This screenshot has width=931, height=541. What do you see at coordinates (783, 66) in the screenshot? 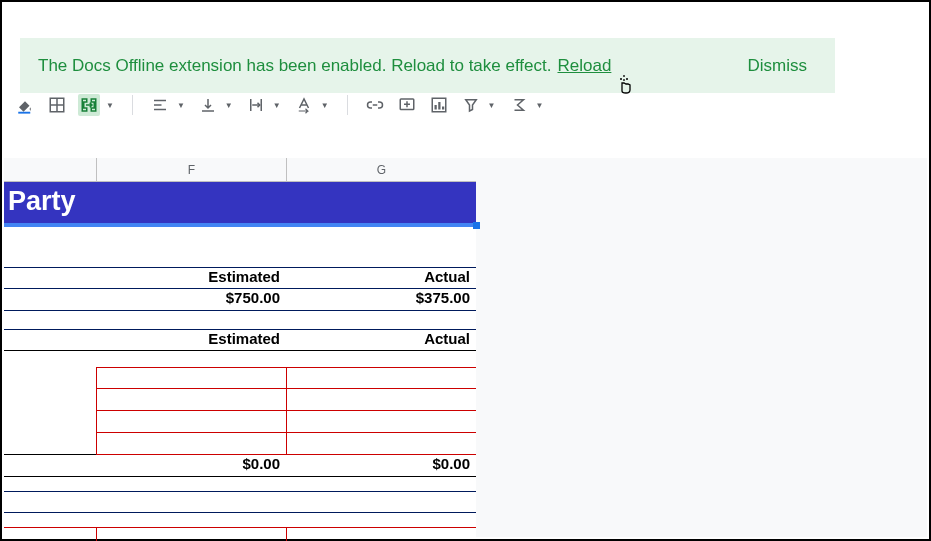
I see `dismiss-button: Dismiss` at bounding box center [783, 66].